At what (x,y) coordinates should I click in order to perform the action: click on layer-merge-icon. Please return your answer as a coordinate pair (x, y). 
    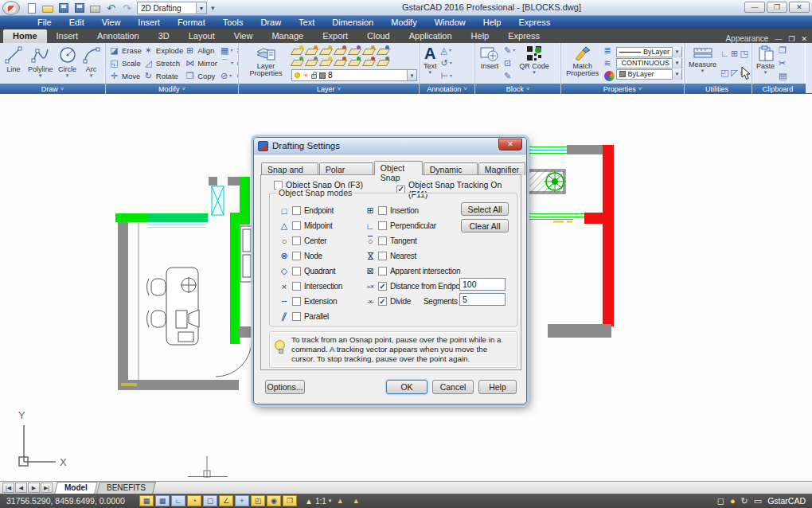
    Looking at the image, I should click on (355, 61).